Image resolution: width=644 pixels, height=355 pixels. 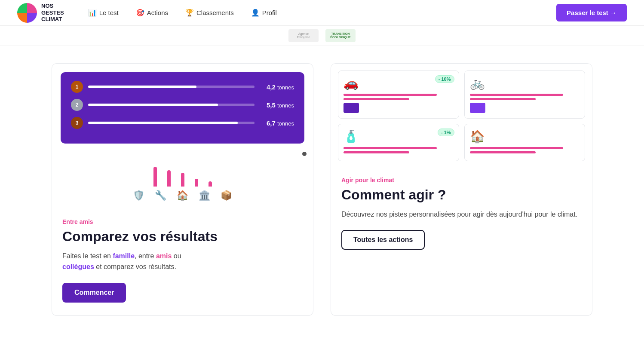 I want to click on leaderboard-row-3: 3 6,7 tonnes, so click(x=182, y=123).